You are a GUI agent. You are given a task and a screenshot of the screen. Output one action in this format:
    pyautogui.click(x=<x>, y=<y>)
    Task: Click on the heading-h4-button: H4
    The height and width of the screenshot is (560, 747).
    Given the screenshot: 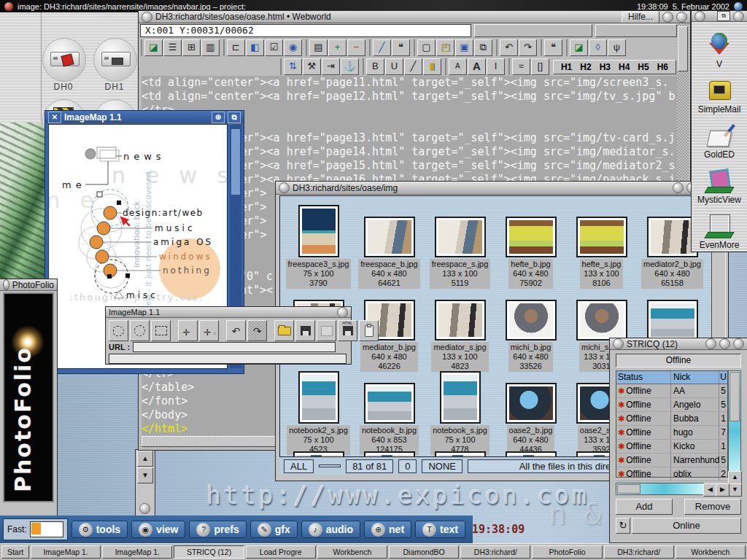 What is the action you would take?
    pyautogui.click(x=624, y=67)
    